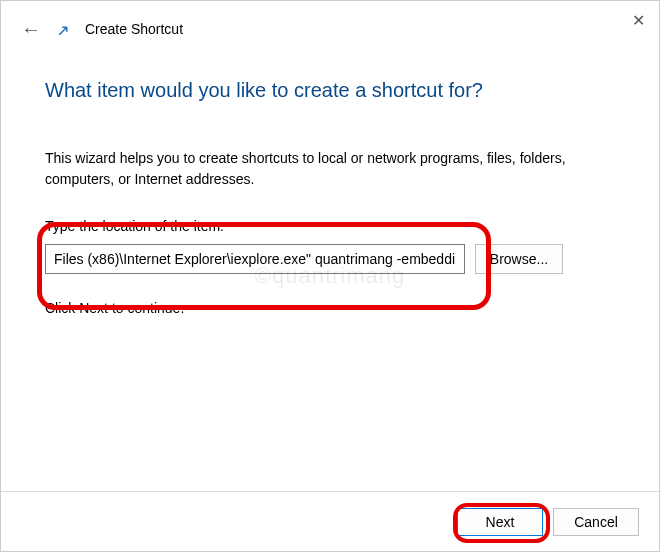  Describe the element at coordinates (330, 308) in the screenshot. I see `continue-instruction: Click Next to continue.` at that location.